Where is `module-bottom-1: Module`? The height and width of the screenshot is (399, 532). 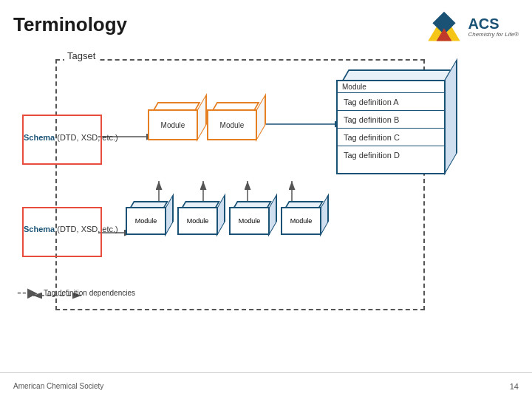
module-bottom-1: Module is located at coordinates (146, 221).